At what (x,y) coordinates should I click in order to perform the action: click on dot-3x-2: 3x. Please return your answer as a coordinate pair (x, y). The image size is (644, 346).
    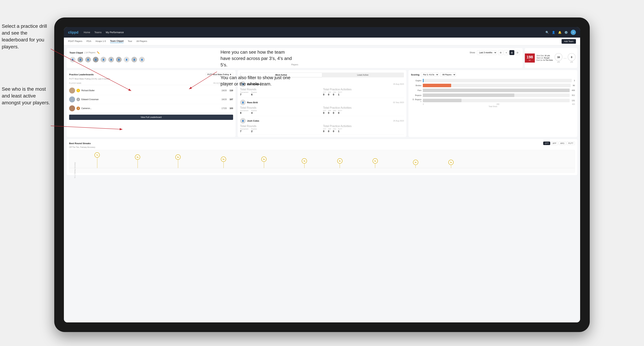
    Looking at the image, I should click on (451, 164).